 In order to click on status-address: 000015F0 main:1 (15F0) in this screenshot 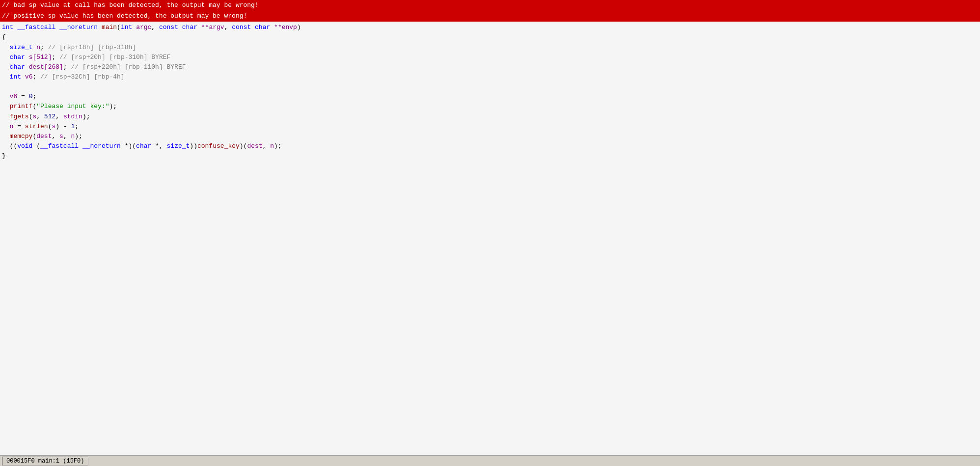, I will do `click(45, 461)`.